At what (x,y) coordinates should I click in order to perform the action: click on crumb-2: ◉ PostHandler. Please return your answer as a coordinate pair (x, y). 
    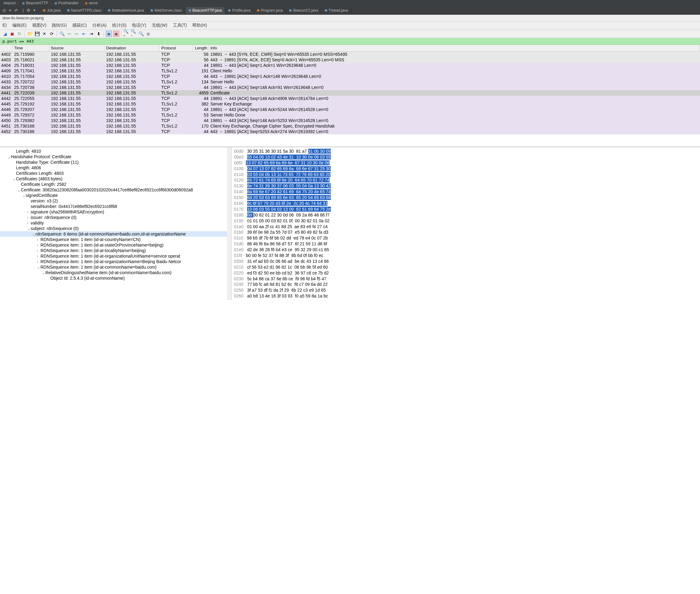
    Looking at the image, I should click on (67, 3).